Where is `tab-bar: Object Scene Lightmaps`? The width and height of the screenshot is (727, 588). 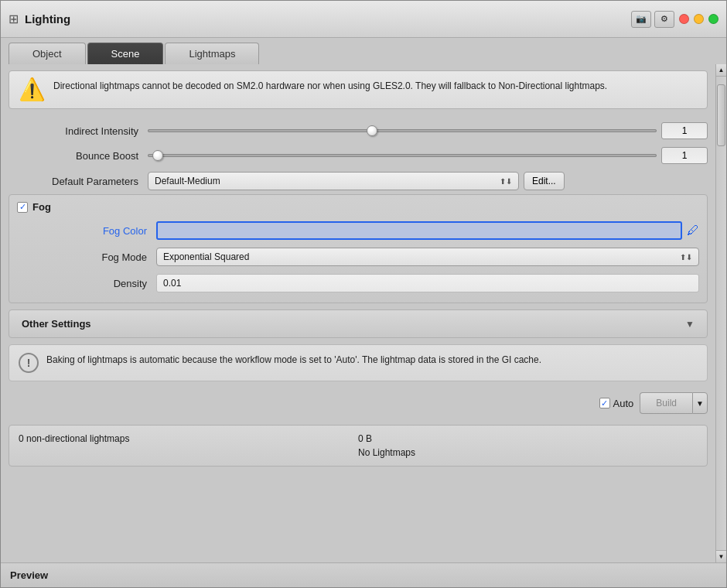
tab-bar: Object Scene Lightmaps is located at coordinates (364, 51).